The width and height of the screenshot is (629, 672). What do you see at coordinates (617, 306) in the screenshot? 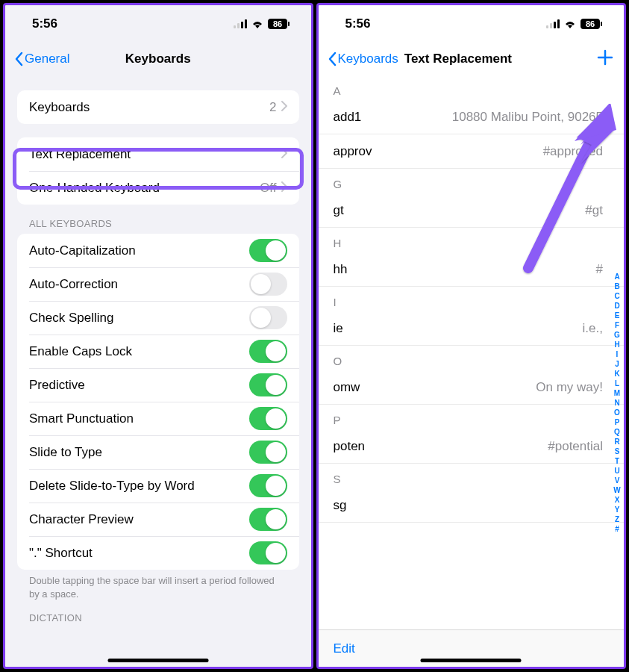
I see `index-letter: D` at bounding box center [617, 306].